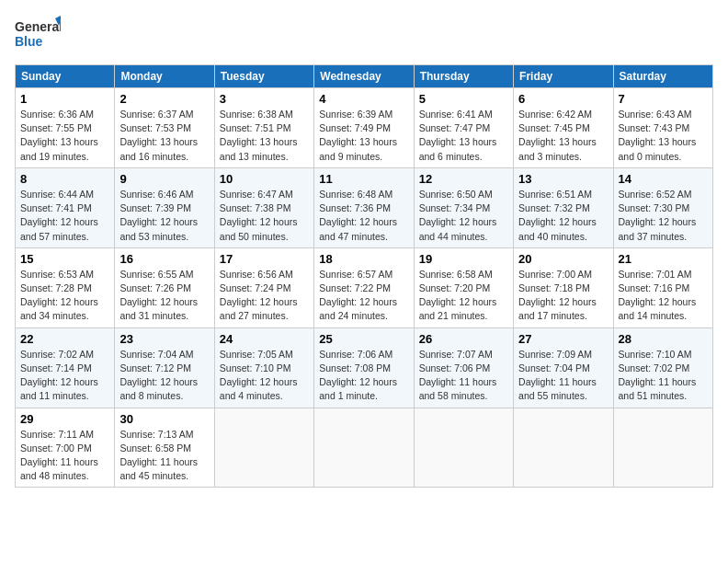  Describe the element at coordinates (29, 41) in the screenshot. I see `svg-text: Blue` at that location.